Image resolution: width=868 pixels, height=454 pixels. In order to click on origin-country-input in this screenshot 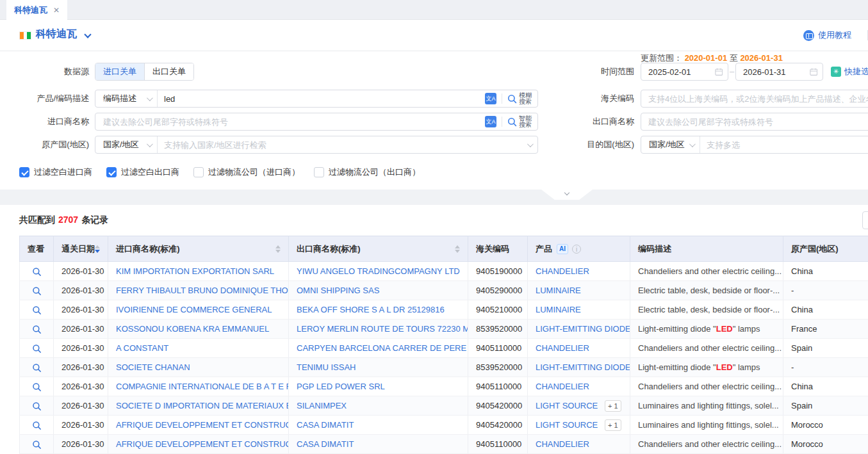, I will do `click(342, 145)`.